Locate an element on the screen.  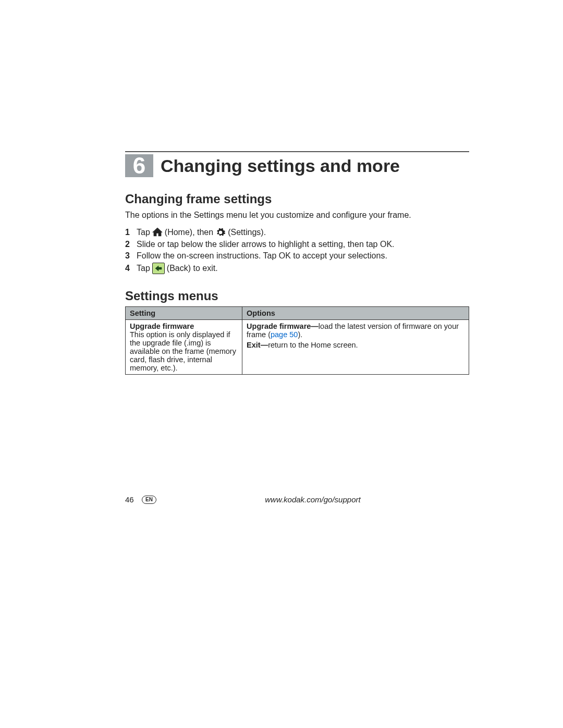
language-badge: EN is located at coordinates (149, 500).